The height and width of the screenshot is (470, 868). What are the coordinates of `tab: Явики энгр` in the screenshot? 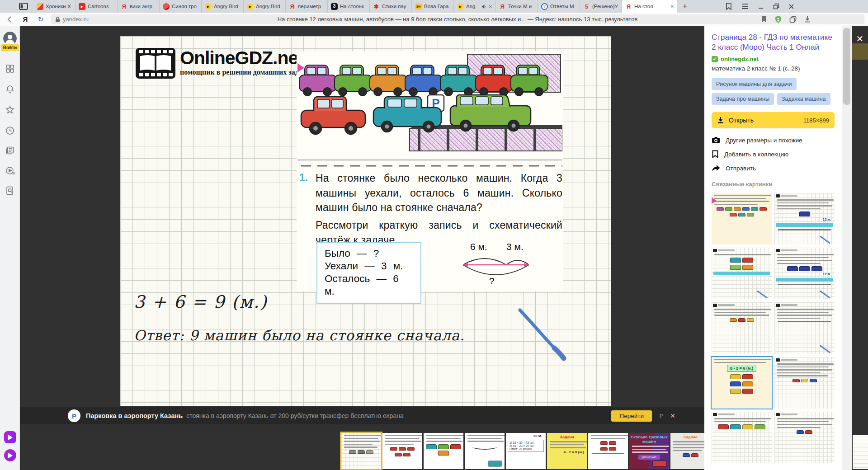 It's located at (138, 6).